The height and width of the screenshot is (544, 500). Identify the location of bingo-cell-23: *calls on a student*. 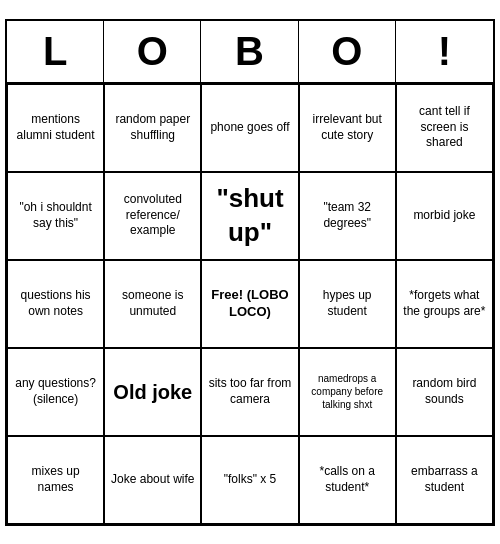
(348, 480).